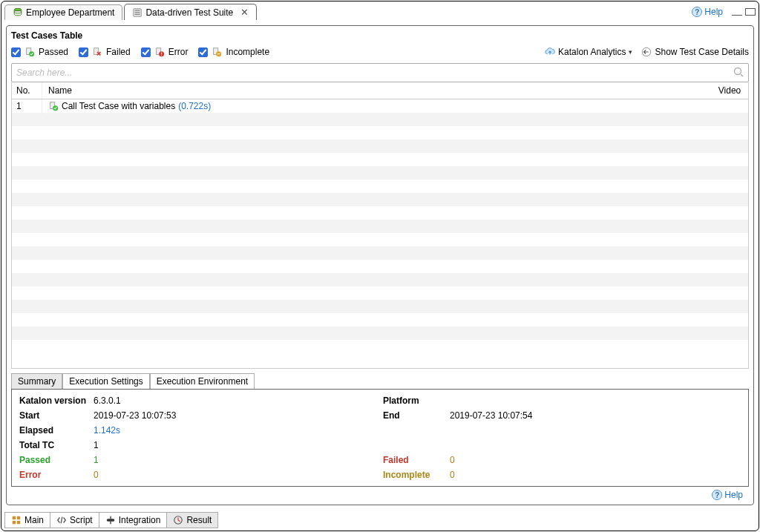 This screenshot has height=532, width=760. I want to click on header-video: Video, so click(730, 91).